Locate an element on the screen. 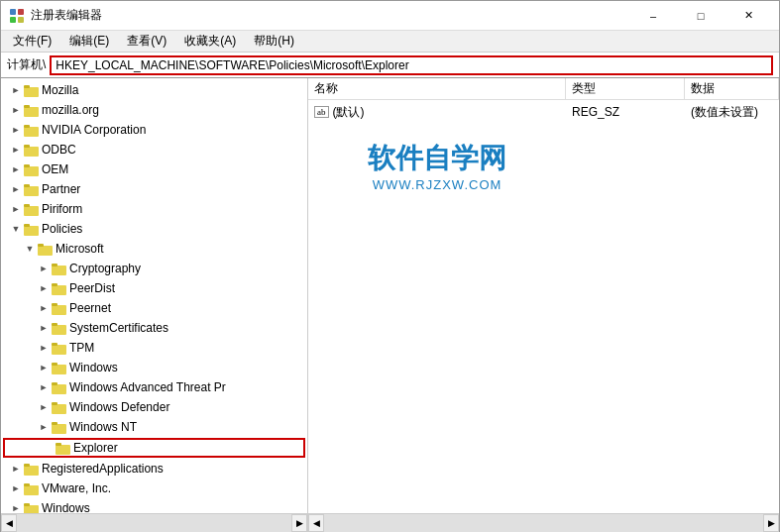 This screenshot has width=780, height=532. col-header-data: 数据 is located at coordinates (731, 89).